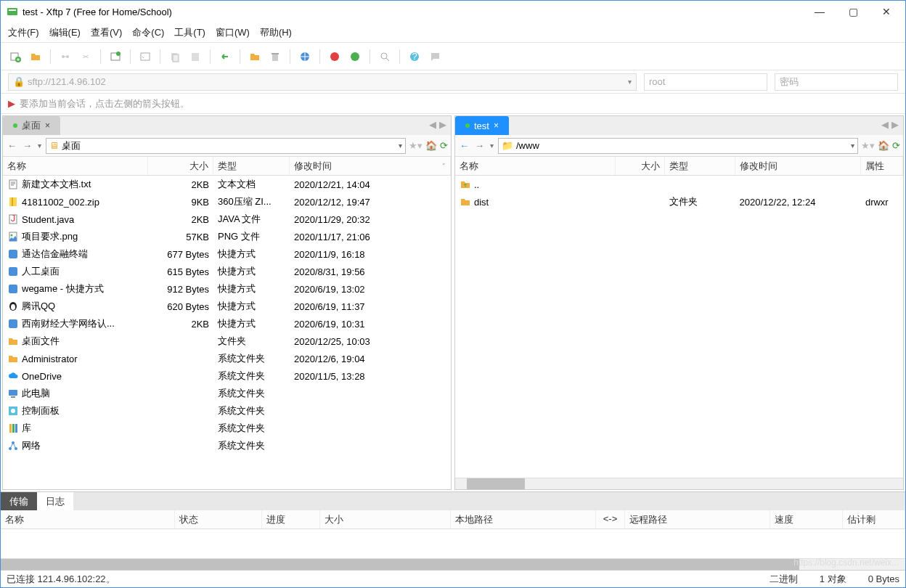 The height and width of the screenshot is (588, 906). I want to click on open-icon, so click(36, 57).